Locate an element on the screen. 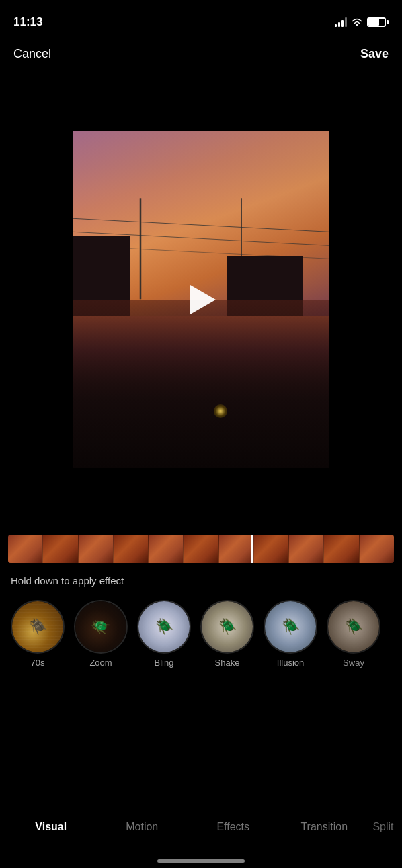  effect-item-illusion: 🪲 Illusion is located at coordinates (290, 634).